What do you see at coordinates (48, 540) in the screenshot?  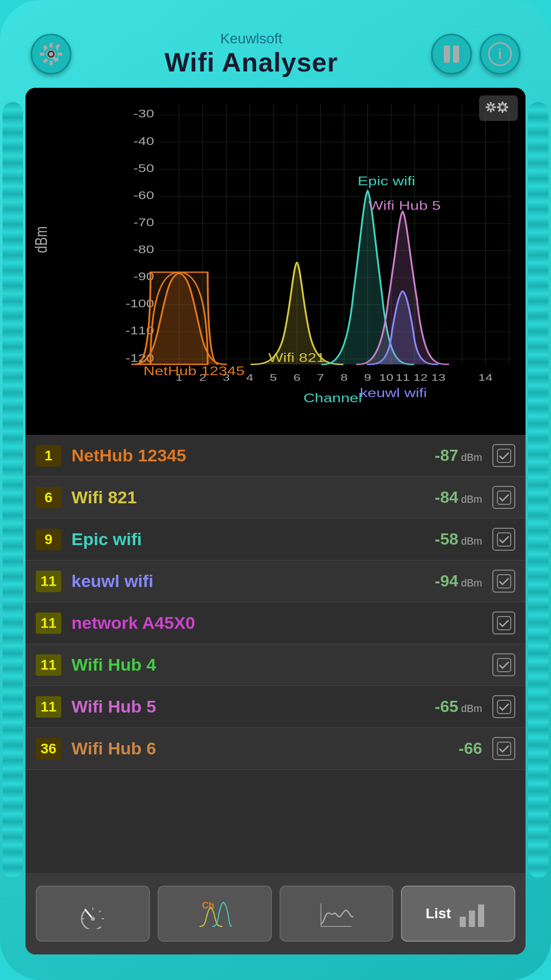 I see `channel-number: 9` at bounding box center [48, 540].